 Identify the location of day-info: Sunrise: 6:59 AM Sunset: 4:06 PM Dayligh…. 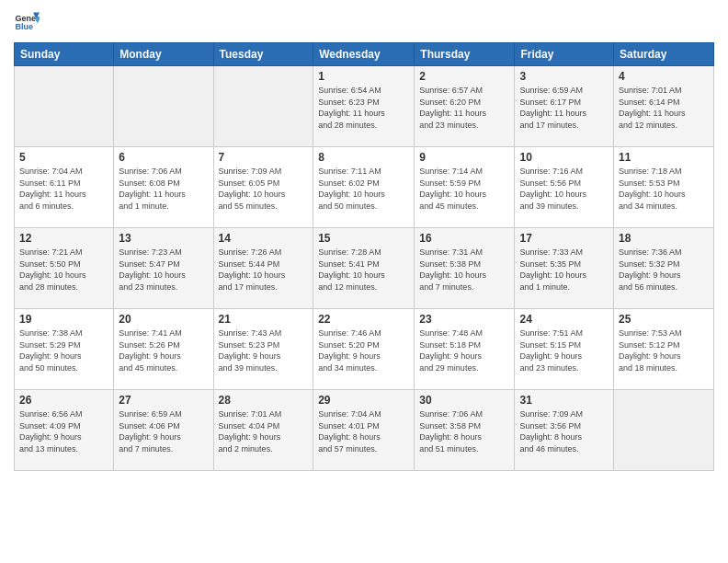
(164, 431).